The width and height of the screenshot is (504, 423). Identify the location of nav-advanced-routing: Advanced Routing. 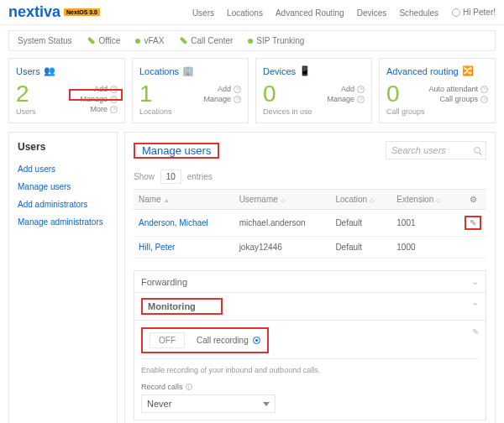
(310, 13).